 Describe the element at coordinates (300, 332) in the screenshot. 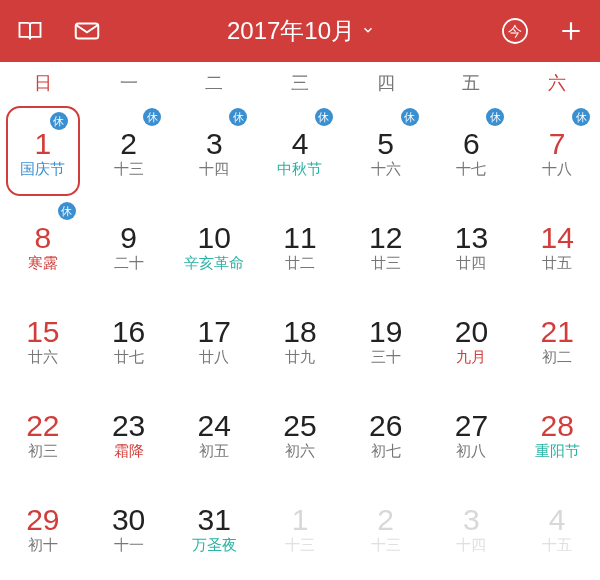

I see `day-number: 18` at that location.